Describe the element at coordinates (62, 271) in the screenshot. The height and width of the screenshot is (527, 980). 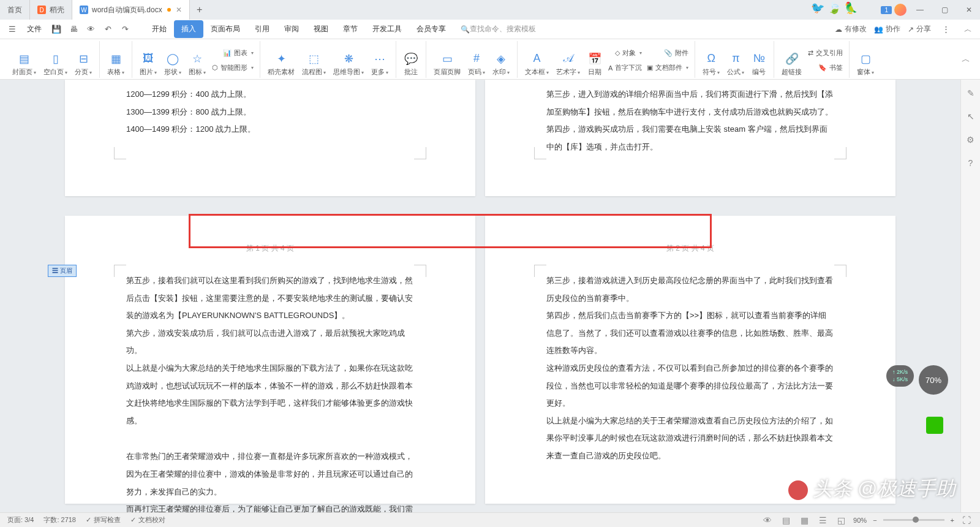
I see `header-label-tag: ☰ 页眉` at that location.